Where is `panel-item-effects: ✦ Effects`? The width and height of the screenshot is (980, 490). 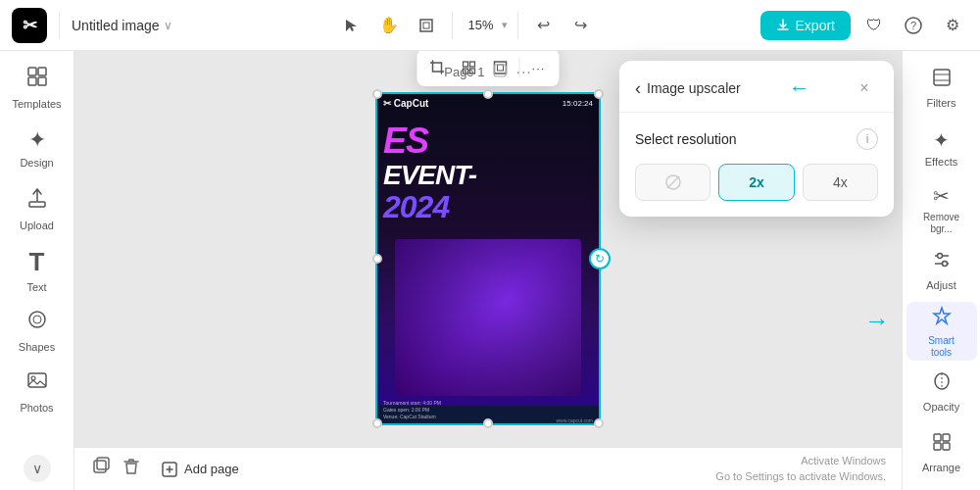 panel-item-effects: ✦ Effects is located at coordinates (942, 149).